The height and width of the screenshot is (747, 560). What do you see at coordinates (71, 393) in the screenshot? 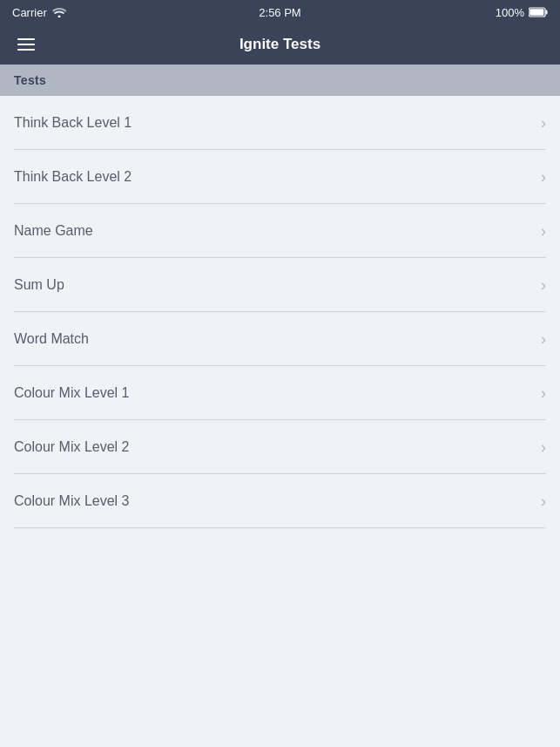
I see `list-item-label-colour-mix-1: Colour Mix Level 1` at bounding box center [71, 393].